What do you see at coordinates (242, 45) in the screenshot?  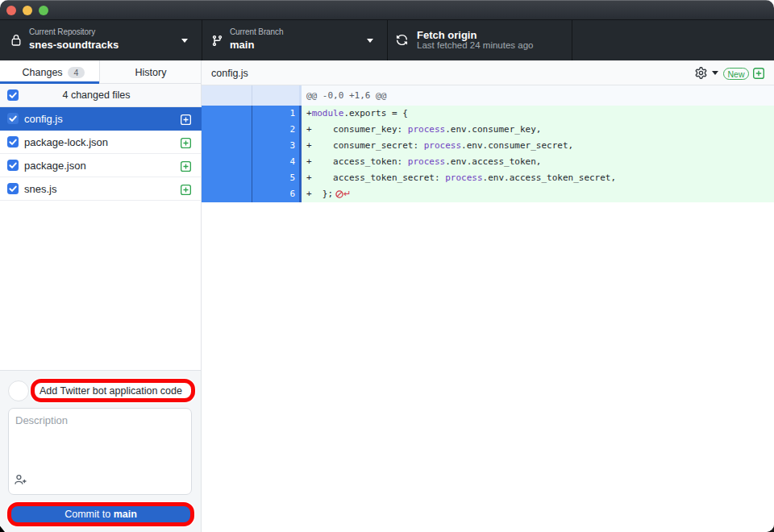 I see `branch-name: main` at bounding box center [242, 45].